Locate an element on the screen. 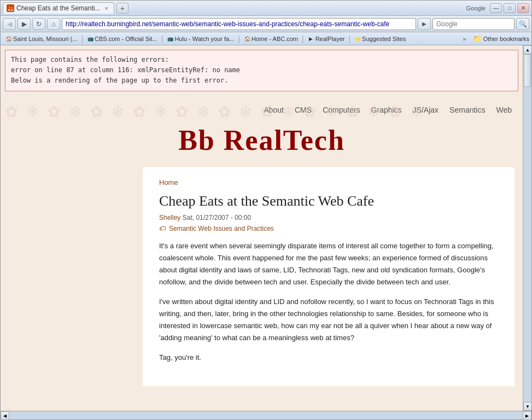 The height and width of the screenshot is (420, 532). close-button: ✕ is located at coordinates (523, 8).